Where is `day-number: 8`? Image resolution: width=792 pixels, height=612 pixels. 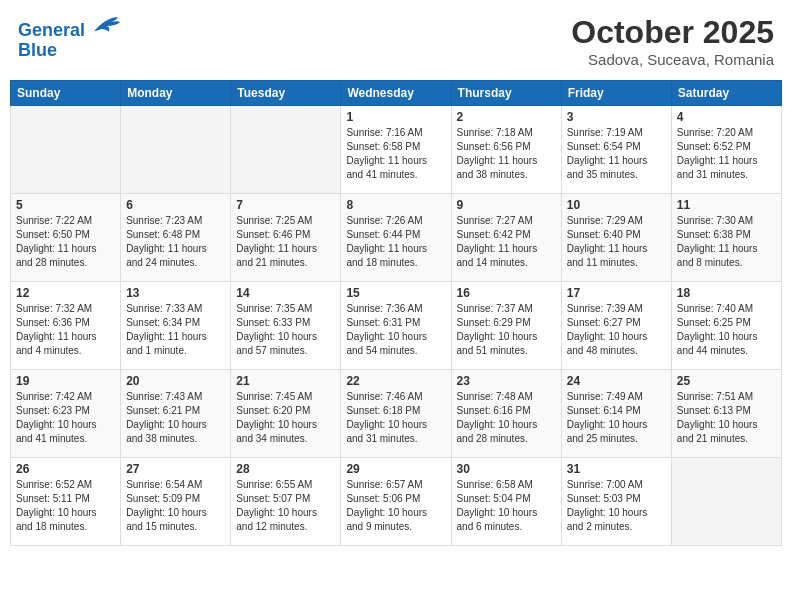 day-number: 8 is located at coordinates (396, 205).